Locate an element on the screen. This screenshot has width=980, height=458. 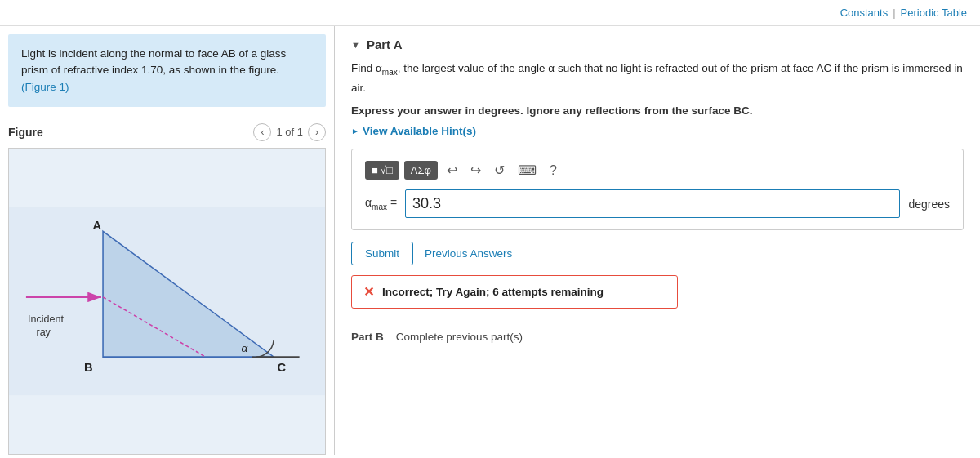
top-bar: Constants | Periodic Table is located at coordinates (490, 13).